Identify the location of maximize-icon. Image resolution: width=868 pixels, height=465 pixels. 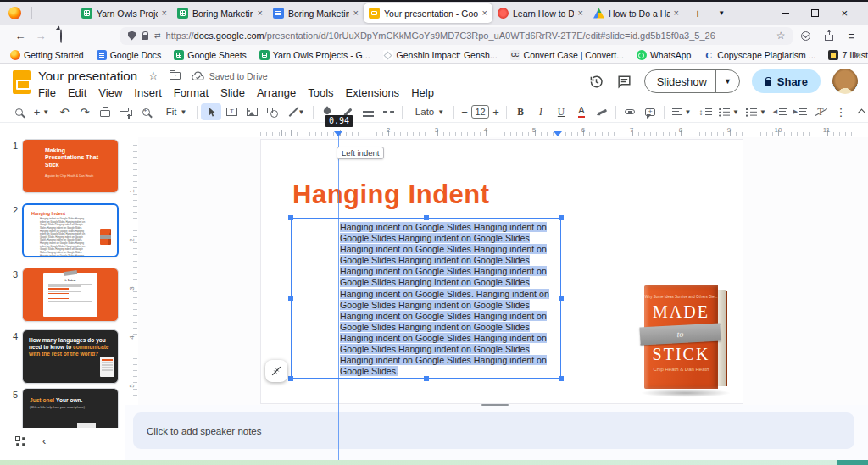
(815, 14).